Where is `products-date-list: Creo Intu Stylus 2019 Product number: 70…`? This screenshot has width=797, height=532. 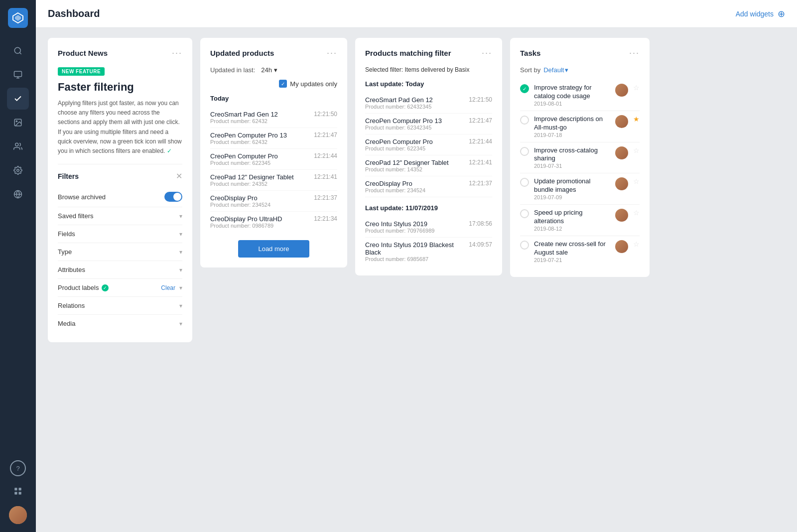
products-date-list: Creo Intu Stylus 2019 Product number: 70… is located at coordinates (428, 241).